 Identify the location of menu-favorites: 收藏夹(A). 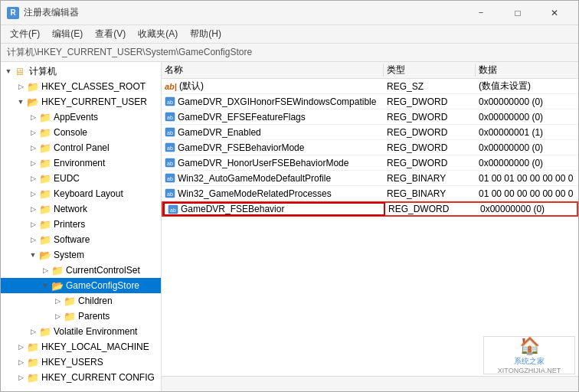
(158, 34).